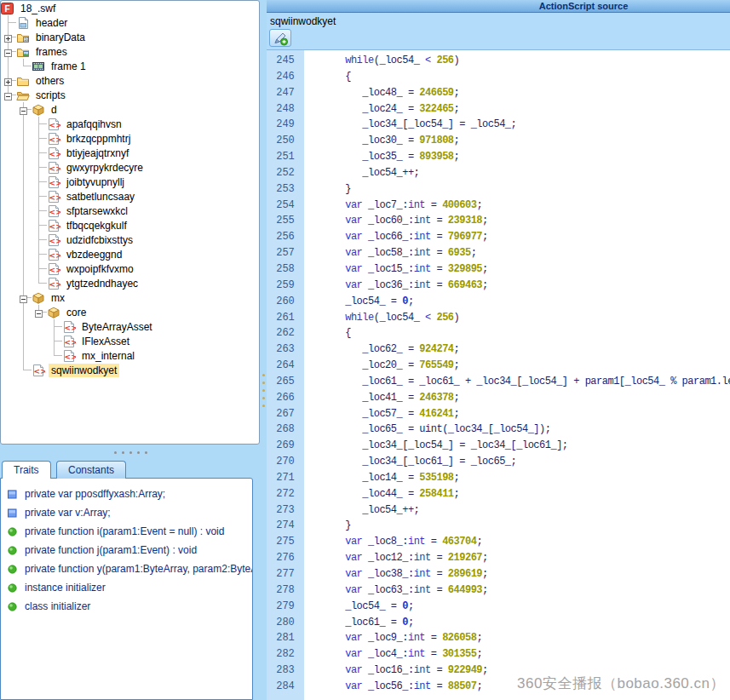 This screenshot has width=730, height=700. What do you see at coordinates (129, 22) in the screenshot?
I see `tree-item: header` at bounding box center [129, 22].